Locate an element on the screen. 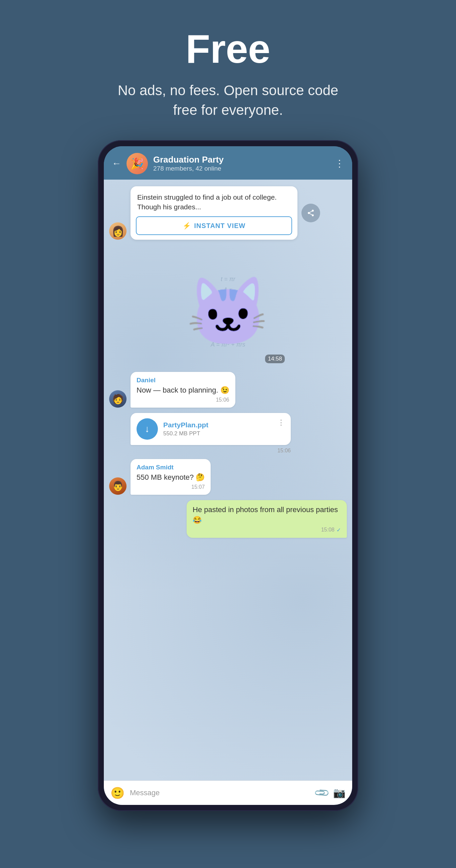  file-time: 15:06 is located at coordinates (284, 451).